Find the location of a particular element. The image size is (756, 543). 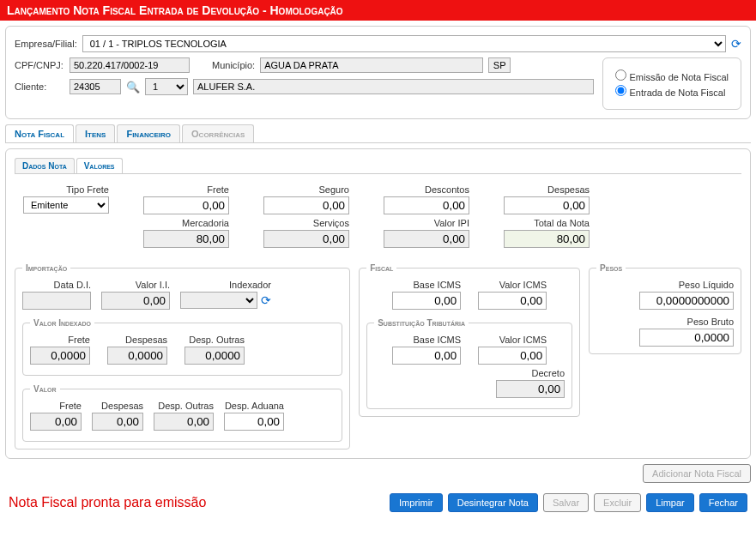

mercadoria-input is located at coordinates (186, 238).